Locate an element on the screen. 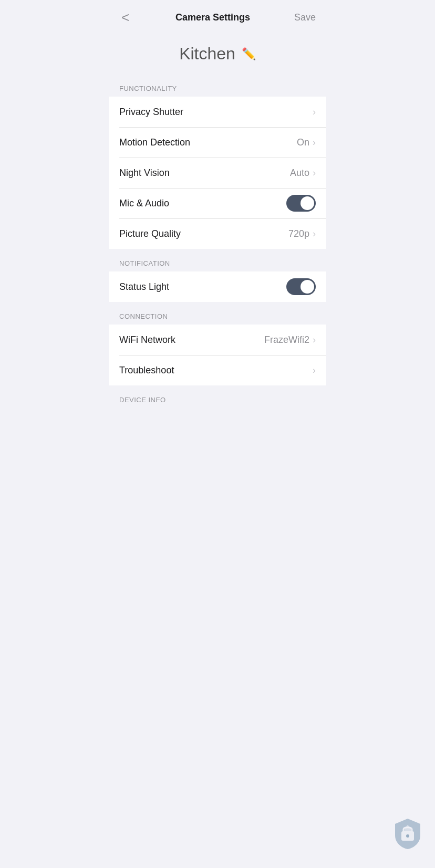 This screenshot has width=435, height=868. back-button: < is located at coordinates (125, 17).